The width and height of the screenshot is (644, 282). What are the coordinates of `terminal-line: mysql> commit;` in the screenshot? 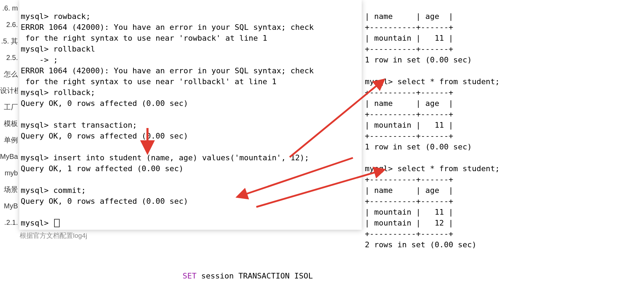 It's located at (53, 190).